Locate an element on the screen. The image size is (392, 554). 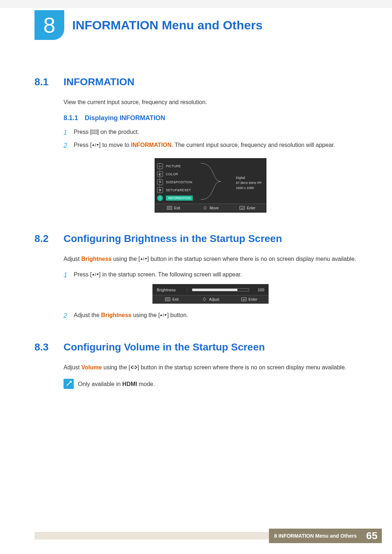
brightness-osd-figure: Brightness : 100 Exit is located at coordinates (211, 294).